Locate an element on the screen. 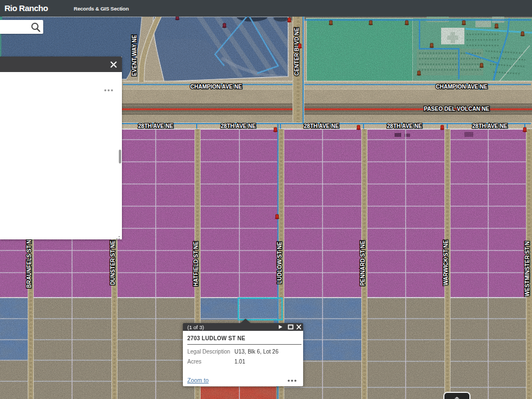 This screenshot has height=399, width=532. svg-text: PENNARD ST NE is located at coordinates (362, 263).